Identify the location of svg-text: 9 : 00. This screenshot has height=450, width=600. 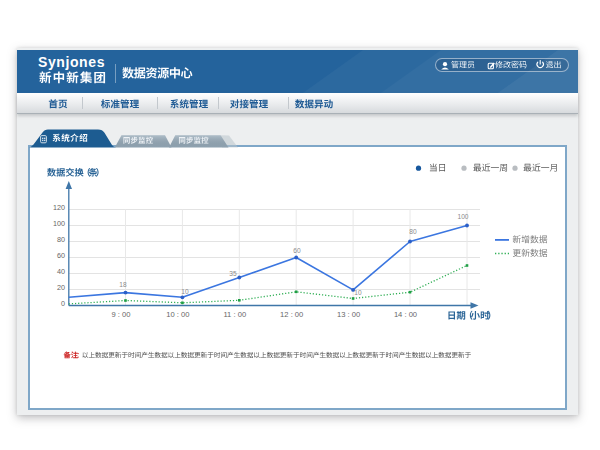
(122, 314).